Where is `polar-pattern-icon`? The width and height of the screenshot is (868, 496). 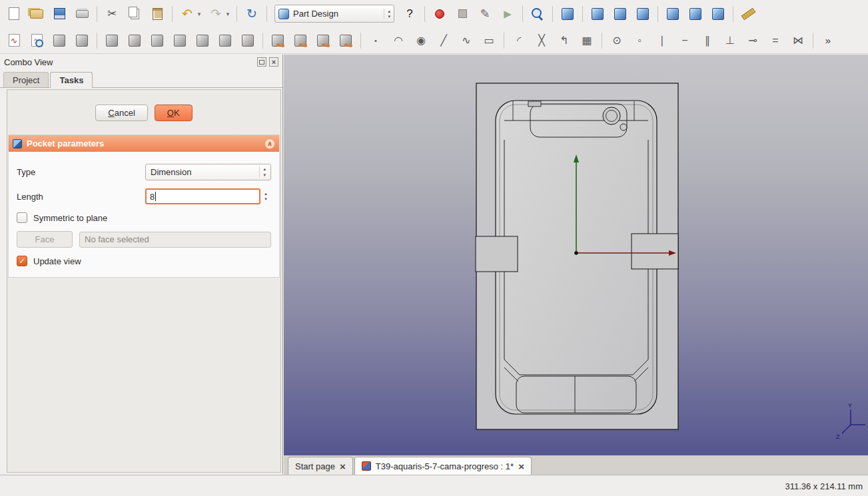
polar-pattern-icon is located at coordinates (323, 41).